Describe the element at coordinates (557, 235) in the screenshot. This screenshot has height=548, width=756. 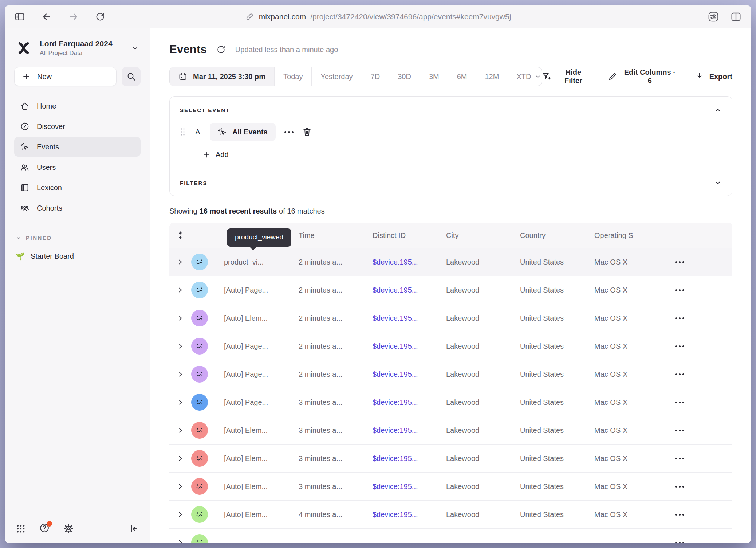
I see `column-header-country: Country` at that location.